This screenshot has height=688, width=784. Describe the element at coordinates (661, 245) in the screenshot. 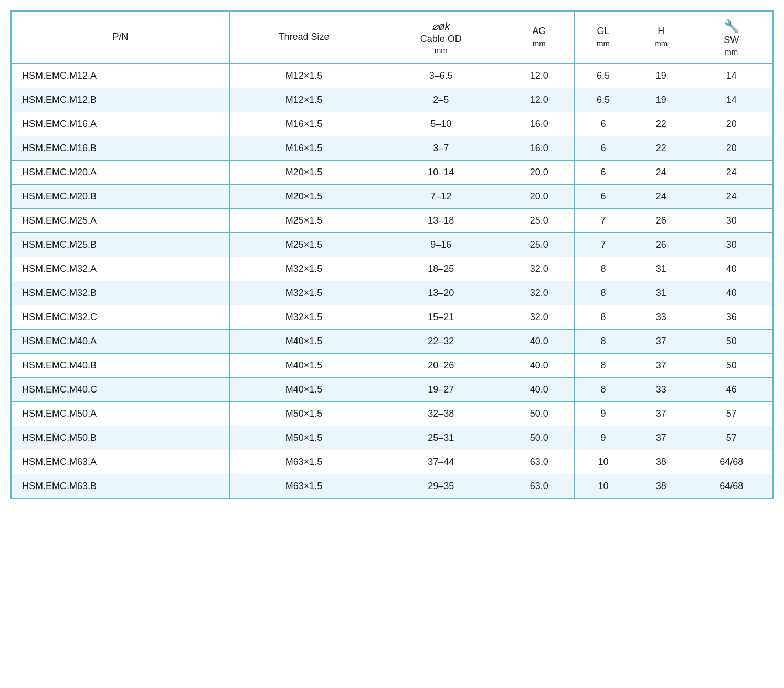

I see `cell-h: 26` at that location.